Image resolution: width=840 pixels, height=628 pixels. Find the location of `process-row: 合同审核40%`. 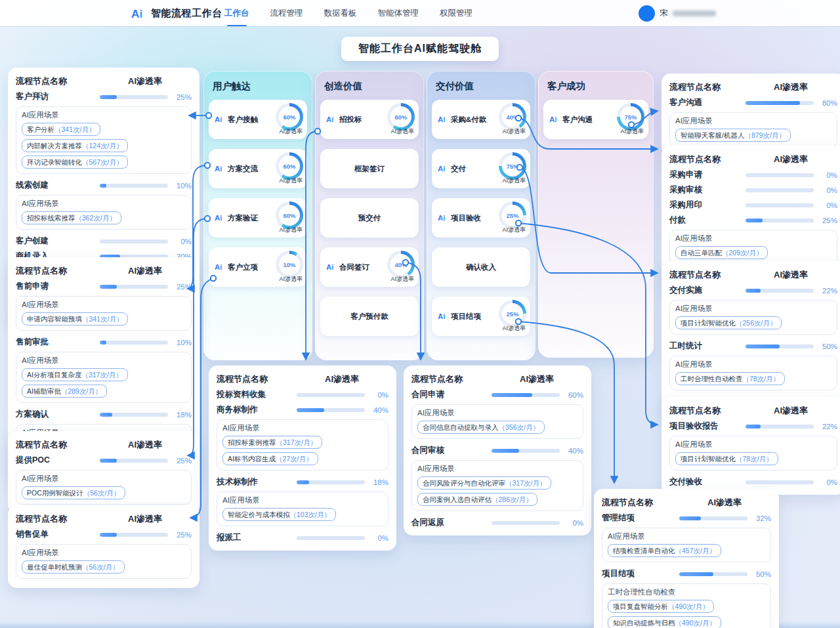

process-row: 合同审核40% is located at coordinates (497, 450).